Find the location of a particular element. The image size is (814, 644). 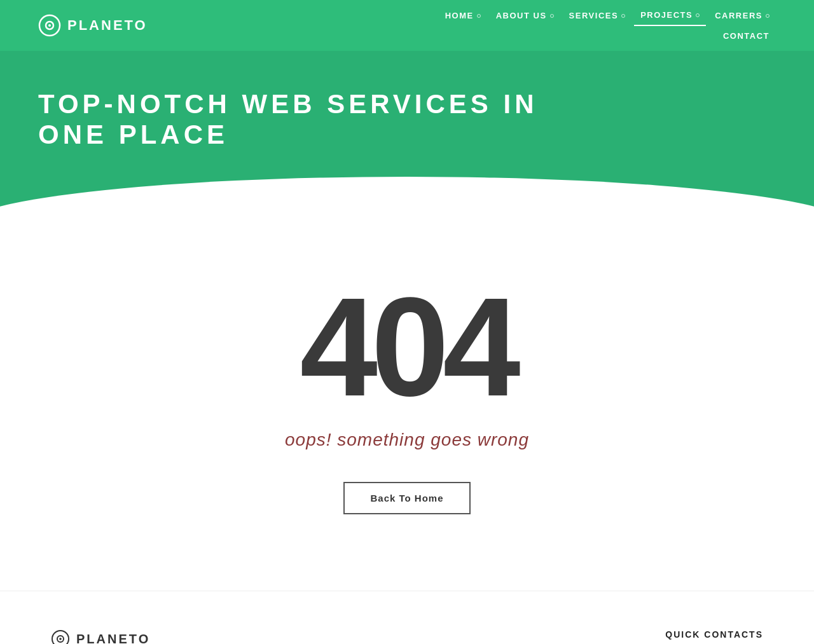

hero-content: TOP-NOTCH WEB SERVICES IN ONE PLACE is located at coordinates (407, 120).